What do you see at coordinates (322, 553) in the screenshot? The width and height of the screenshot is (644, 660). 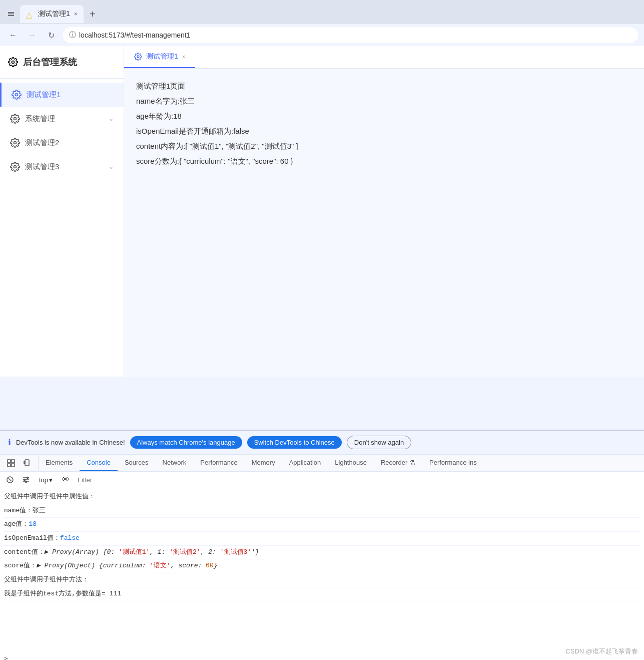 I see `console-line-4: content值：▶ Proxy(Array) {0: '测试值1', 1: '…` at bounding box center [322, 553].